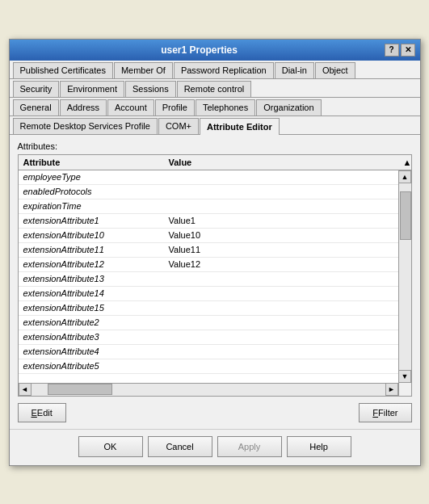  What do you see at coordinates (80, 389) in the screenshot?
I see `hscroll-thumb` at bounding box center [80, 389].